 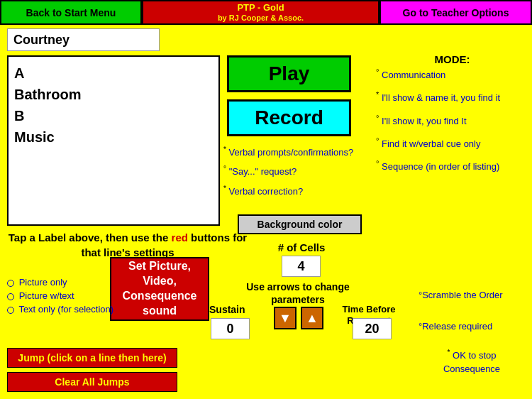 What do you see at coordinates (298, 293) in the screenshot?
I see `use-arrows-label: Use arrows to change parameters` at bounding box center [298, 293].